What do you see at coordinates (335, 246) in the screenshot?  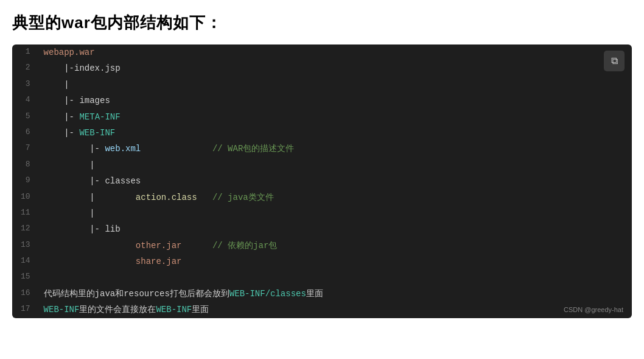 I see `line-code: other.jar // 依赖的jar包` at bounding box center [335, 246].